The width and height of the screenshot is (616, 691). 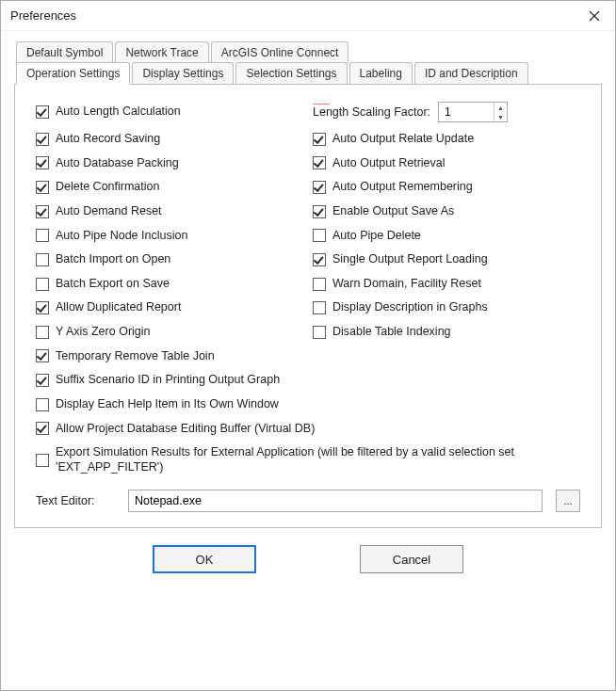 What do you see at coordinates (170, 139) in the screenshot?
I see `opt-auto-record-saving: Auto Record Saving` at bounding box center [170, 139].